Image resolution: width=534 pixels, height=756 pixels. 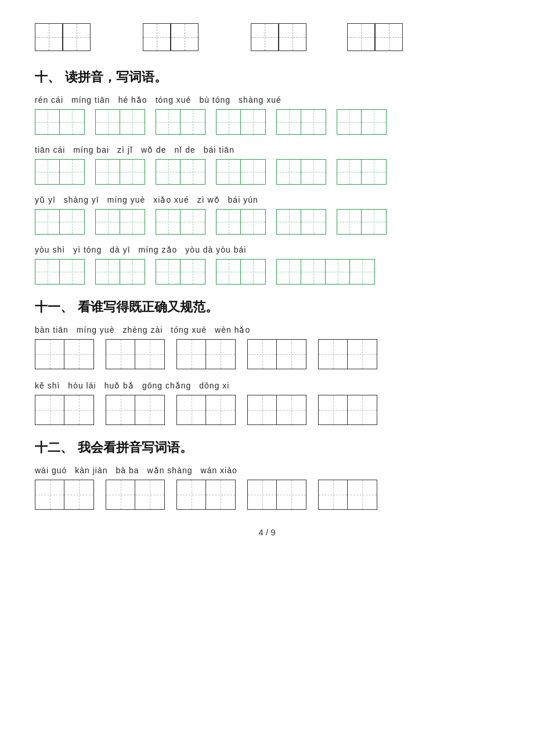 What do you see at coordinates (135, 448) in the screenshot?
I see `section12-title: 我会看拼音写词语。` at bounding box center [135, 448].